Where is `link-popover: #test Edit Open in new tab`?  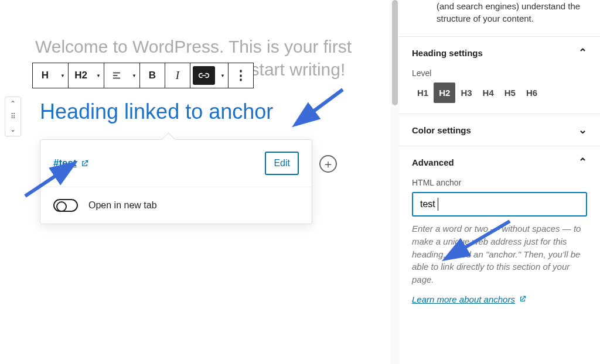
link-popover: #test Edit Open in new tab is located at coordinates (176, 181).